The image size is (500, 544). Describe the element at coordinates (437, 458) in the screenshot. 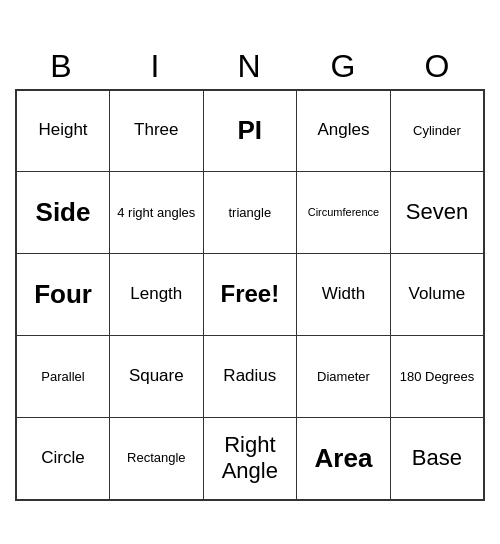

I see `cell-label: Base` at that location.